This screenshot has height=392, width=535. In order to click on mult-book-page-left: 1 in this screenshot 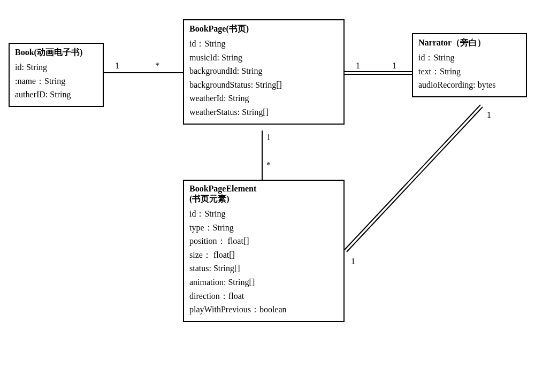, I will do `click(117, 66)`.